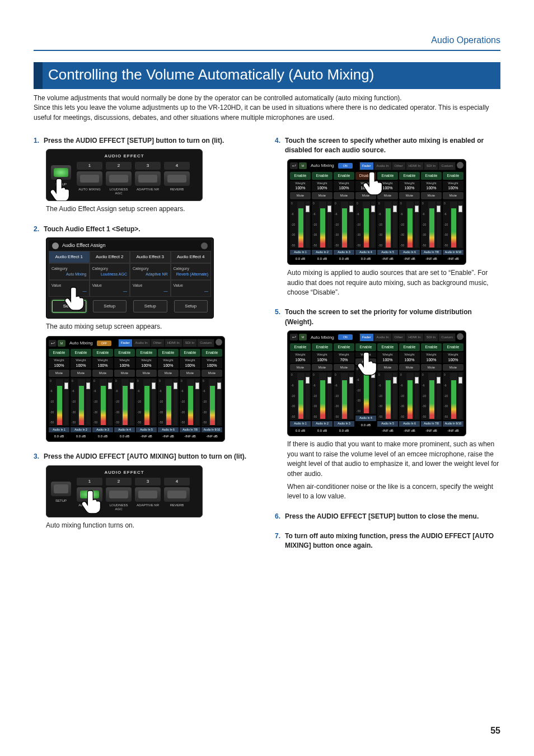 This screenshot has height=756, width=534. What do you see at coordinates (431, 337) in the screenshot?
I see `tab-sdi-in: SDI In` at bounding box center [431, 337].